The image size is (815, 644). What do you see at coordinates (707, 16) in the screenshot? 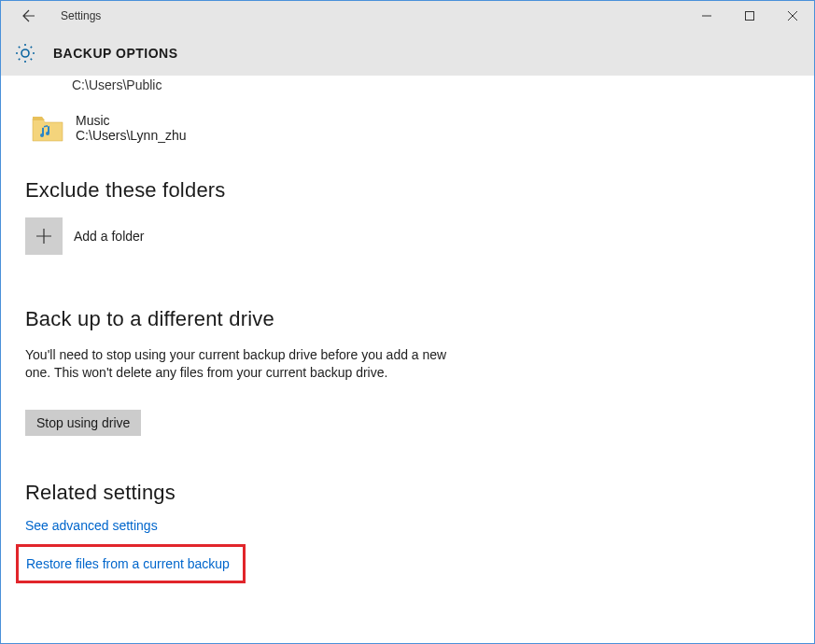
I see `minimize-button` at bounding box center [707, 16].